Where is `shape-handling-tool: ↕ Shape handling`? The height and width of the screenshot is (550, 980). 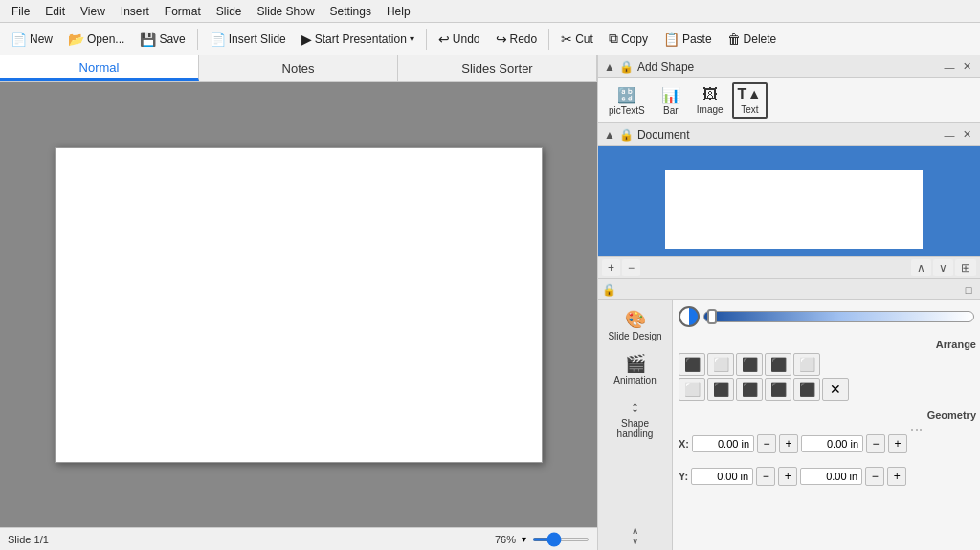
shape-handling-tool: ↕ Shape handling is located at coordinates (635, 418).